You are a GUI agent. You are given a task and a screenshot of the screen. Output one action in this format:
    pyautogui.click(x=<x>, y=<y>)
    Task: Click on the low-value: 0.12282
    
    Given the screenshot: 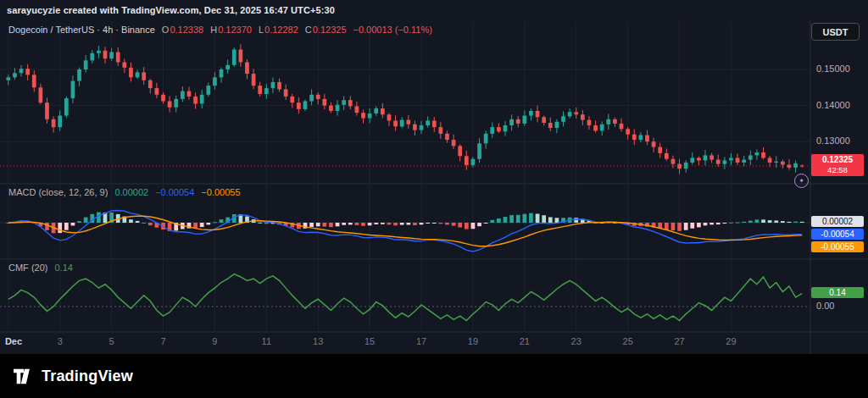 What is the action you would take?
    pyautogui.click(x=281, y=30)
    